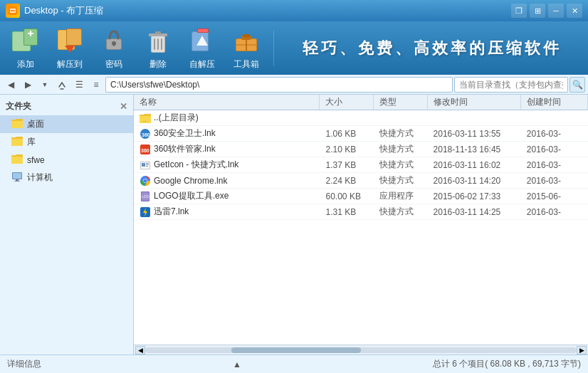  I want to click on col-header-modified: 修改时间, so click(474, 103).